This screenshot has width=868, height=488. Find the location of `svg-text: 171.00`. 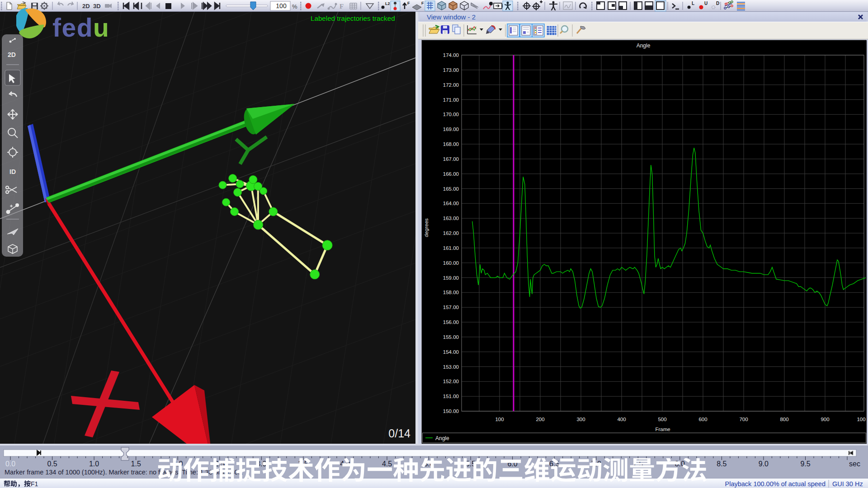

svg-text: 171.00 is located at coordinates (451, 100).